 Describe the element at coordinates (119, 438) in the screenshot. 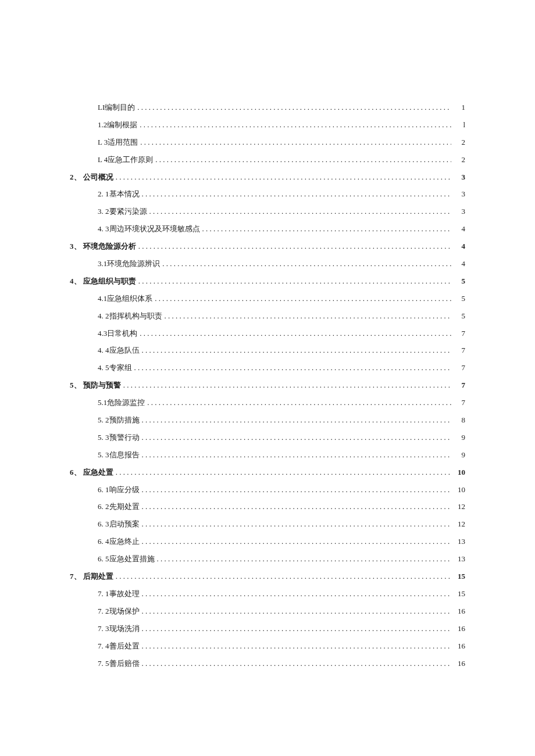

I see `toc-label: 5. 3预警行动` at that location.